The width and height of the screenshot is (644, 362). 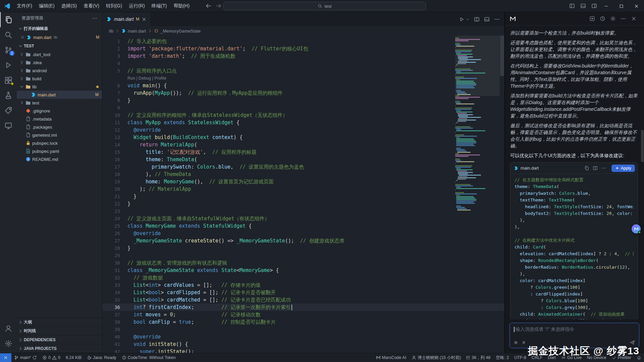 I want to click on code-line-1: 1// 导入必要的包, so click(x=303, y=41).